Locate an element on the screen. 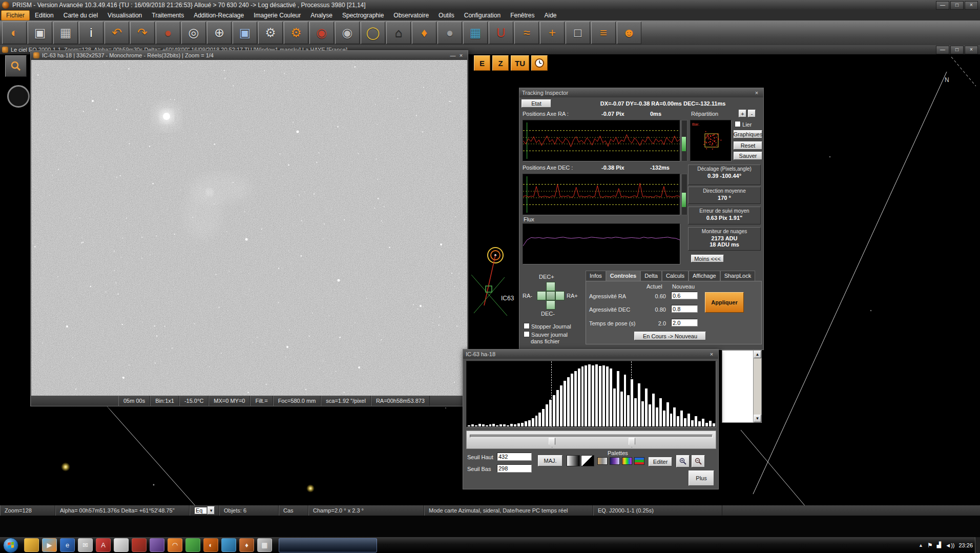  image-minimize-button: — is located at coordinates (453, 55).